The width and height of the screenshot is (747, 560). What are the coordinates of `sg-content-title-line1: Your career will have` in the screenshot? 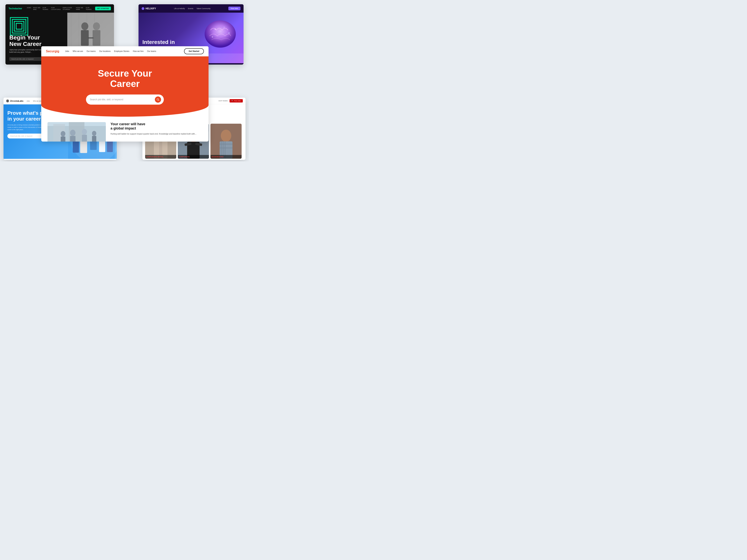 It's located at (128, 124).